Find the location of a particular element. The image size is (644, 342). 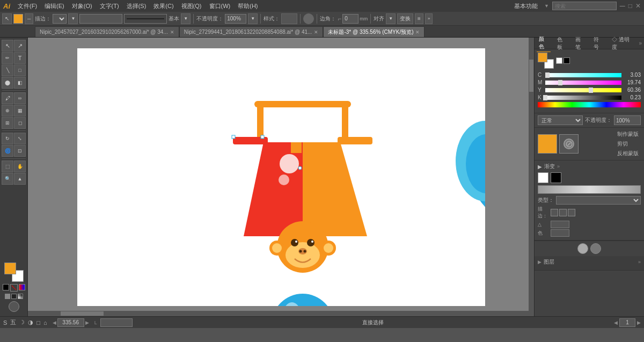

expand-btn: » is located at coordinates (429, 19).